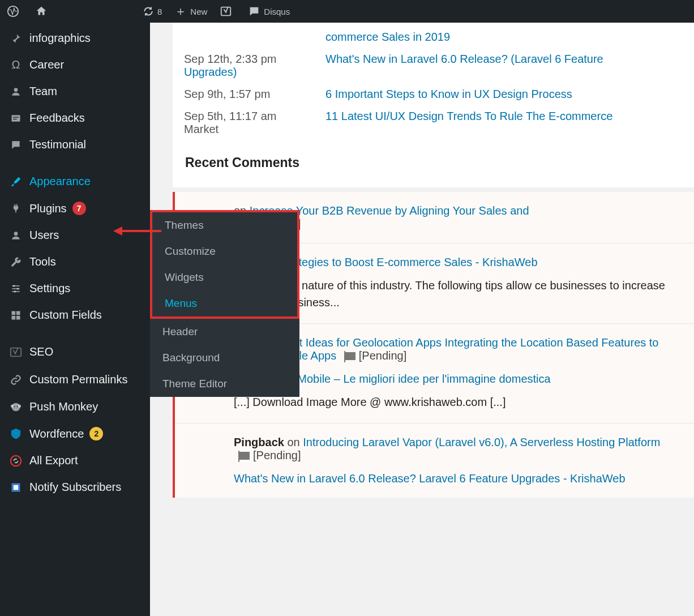 The width and height of the screenshot is (694, 616). Describe the element at coordinates (75, 262) in the screenshot. I see `sidebar-item-tools: Tools` at that location.